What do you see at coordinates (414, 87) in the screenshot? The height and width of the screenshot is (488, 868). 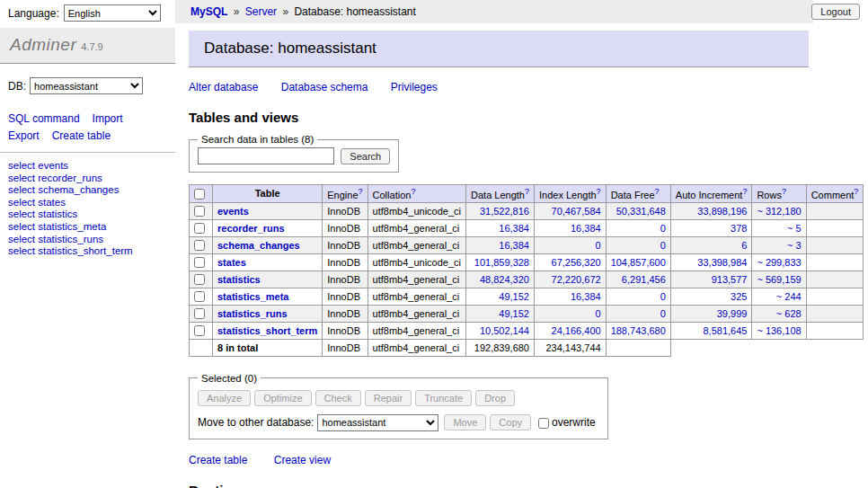 I see `privileges-link: Privileges` at bounding box center [414, 87].